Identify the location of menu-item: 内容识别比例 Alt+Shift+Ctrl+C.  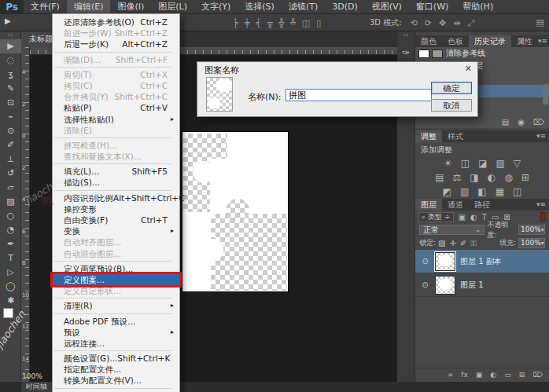
(116, 198).